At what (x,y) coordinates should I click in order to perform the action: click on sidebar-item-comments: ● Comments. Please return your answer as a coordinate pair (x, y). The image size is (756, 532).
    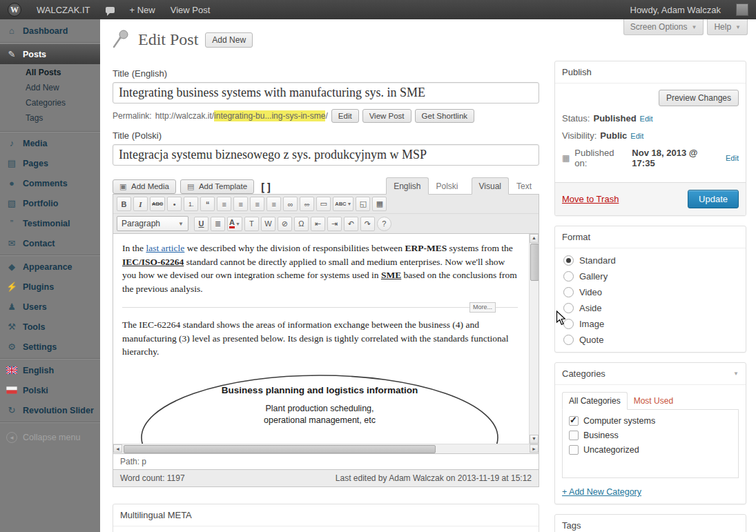
    Looking at the image, I should click on (50, 184).